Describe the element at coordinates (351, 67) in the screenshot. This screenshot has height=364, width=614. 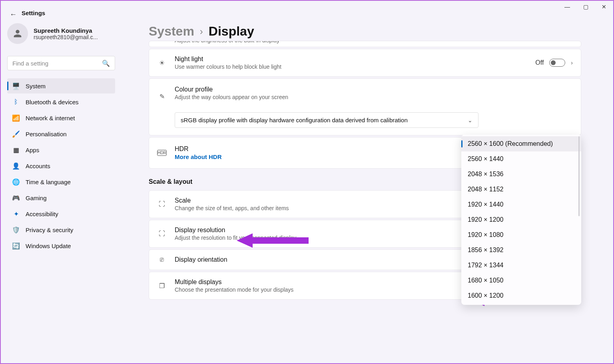
I see `card-subtitle: Use warmer colours to help block blue li…` at that location.